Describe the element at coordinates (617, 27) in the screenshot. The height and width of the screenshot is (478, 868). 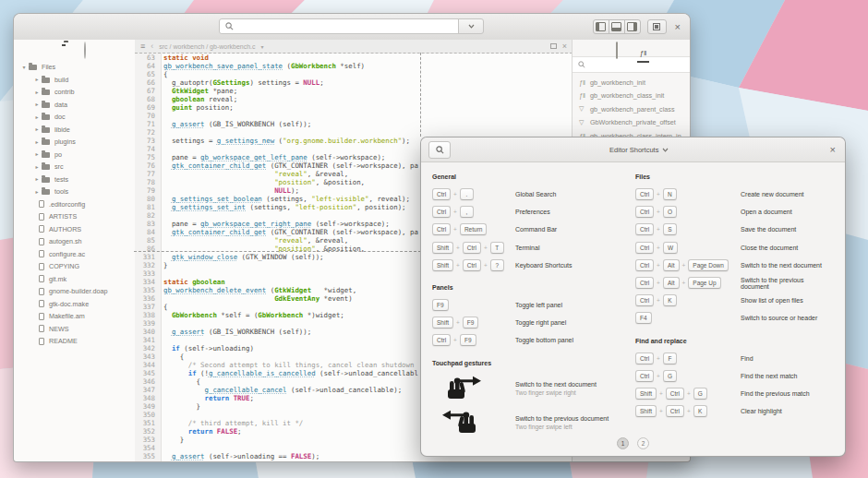
I see `bottom-panel-icon` at that location.